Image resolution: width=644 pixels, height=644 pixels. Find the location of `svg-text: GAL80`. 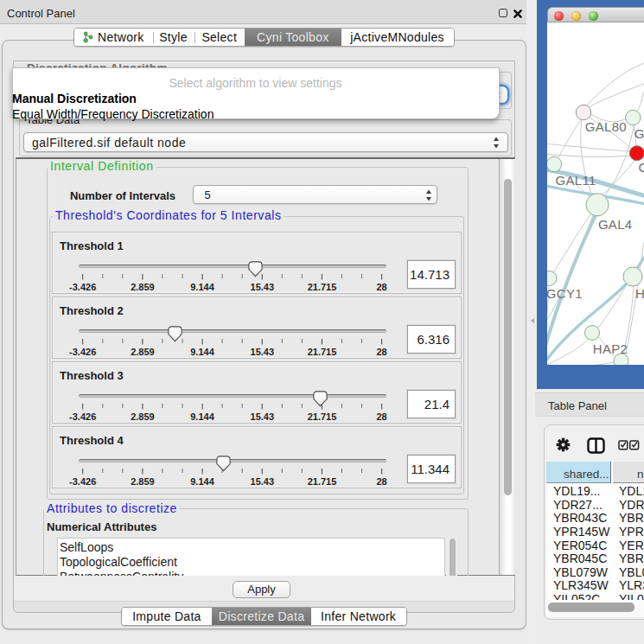

svg-text: GAL80 is located at coordinates (606, 126).